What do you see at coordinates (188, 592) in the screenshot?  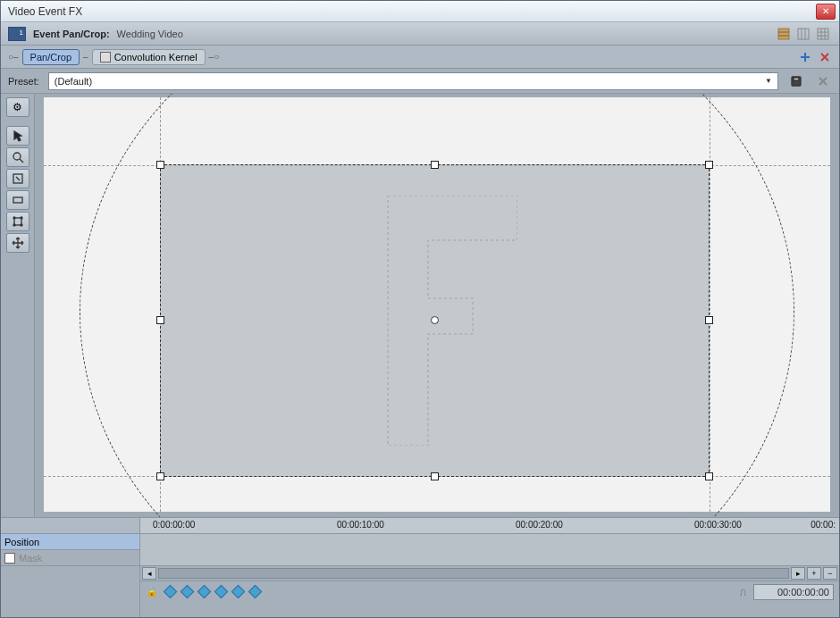 I see `keyframe-prev` at bounding box center [188, 592].